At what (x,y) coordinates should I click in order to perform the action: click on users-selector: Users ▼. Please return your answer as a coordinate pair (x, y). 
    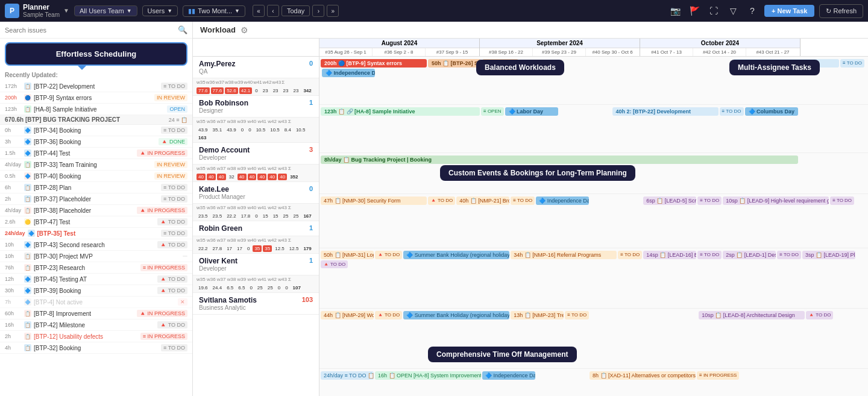
    Looking at the image, I should click on (160, 11).